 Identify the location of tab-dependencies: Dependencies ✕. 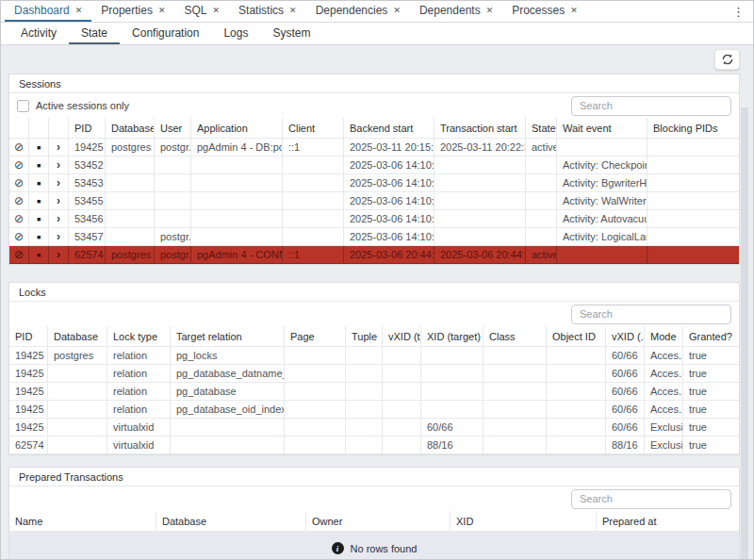
(358, 11).